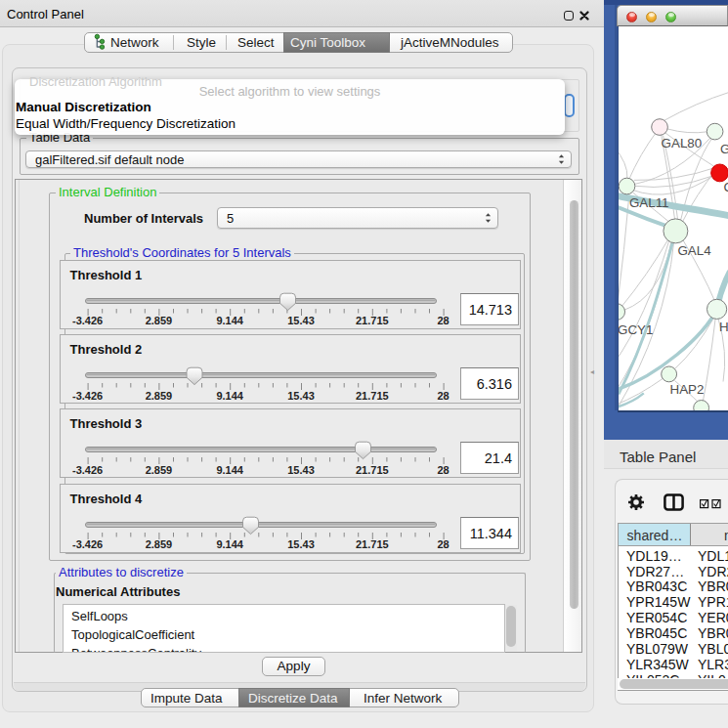  I want to click on svg-text: H, so click(723, 326).